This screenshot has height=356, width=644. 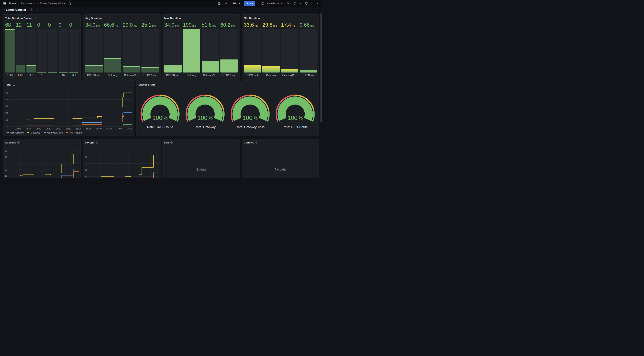 What do you see at coordinates (271, 25) in the screenshot?
I see `bar-value: 29.8ms` at bounding box center [271, 25].